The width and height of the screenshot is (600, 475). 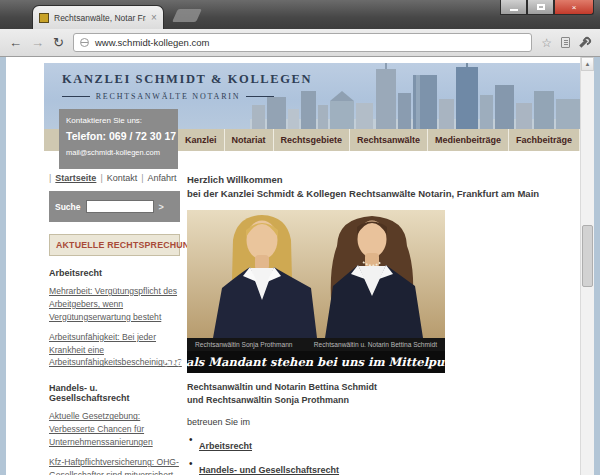 What do you see at coordinates (384, 401) in the screenshot?
I see `intro-name-line2: und Rechtsanwältin Sonja Prothmann` at bounding box center [384, 401].